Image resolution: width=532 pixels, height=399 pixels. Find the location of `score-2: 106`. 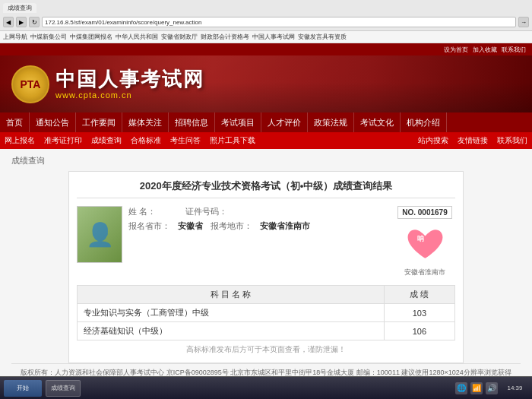

score-2: 106 is located at coordinates (420, 331).